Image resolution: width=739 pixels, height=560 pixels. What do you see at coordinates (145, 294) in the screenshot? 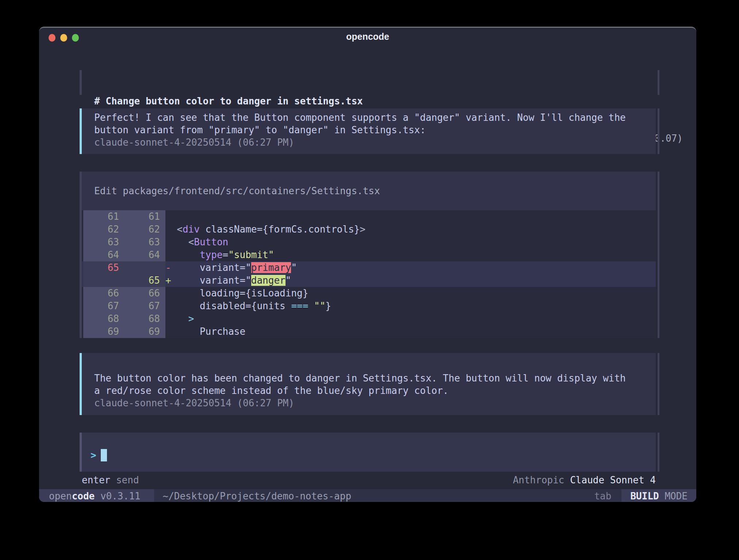
I see `gutter-new-line-number: 66` at bounding box center [145, 294].